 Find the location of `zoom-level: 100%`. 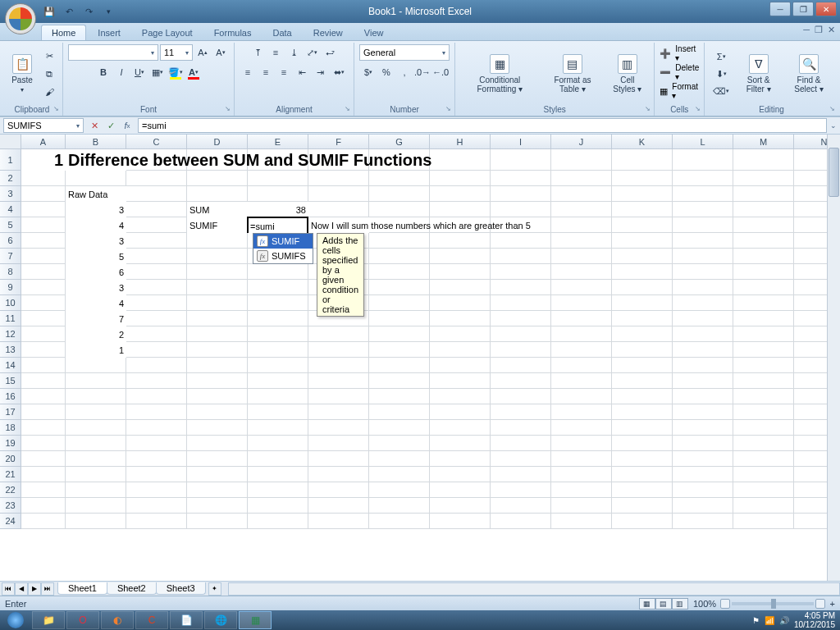

zoom-level: 100% is located at coordinates (705, 604).